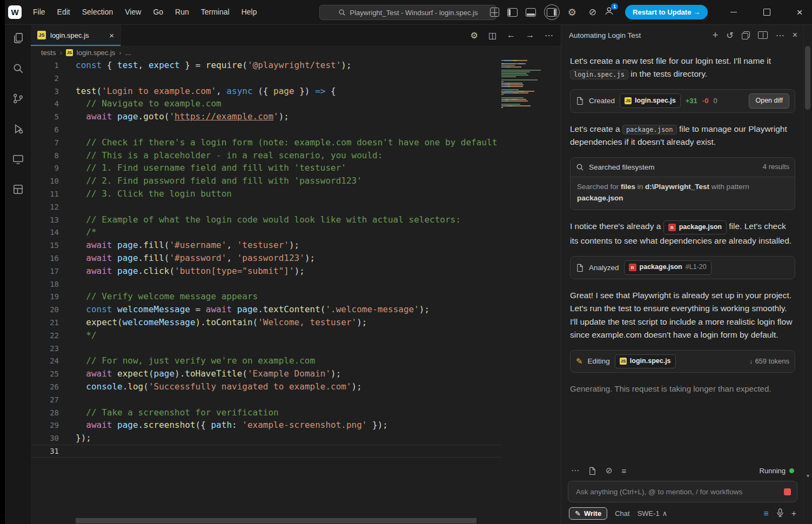 The image size is (812, 524). What do you see at coordinates (695, 228) in the screenshot?
I see `package-json-chip: npackage.json` at bounding box center [695, 228].